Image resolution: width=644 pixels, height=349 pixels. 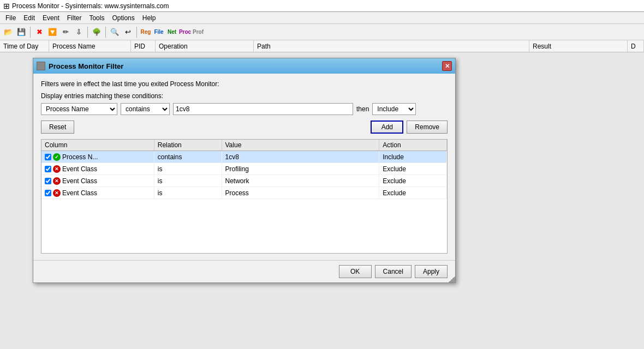 What do you see at coordinates (97, 32) in the screenshot?
I see `process-tree-button: 🌳` at bounding box center [97, 32].